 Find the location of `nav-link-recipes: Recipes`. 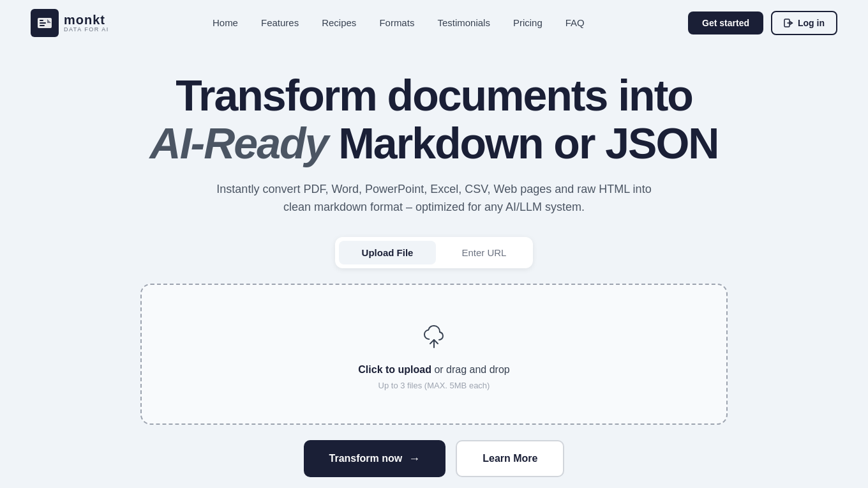

nav-link-recipes: Recipes is located at coordinates (339, 23).